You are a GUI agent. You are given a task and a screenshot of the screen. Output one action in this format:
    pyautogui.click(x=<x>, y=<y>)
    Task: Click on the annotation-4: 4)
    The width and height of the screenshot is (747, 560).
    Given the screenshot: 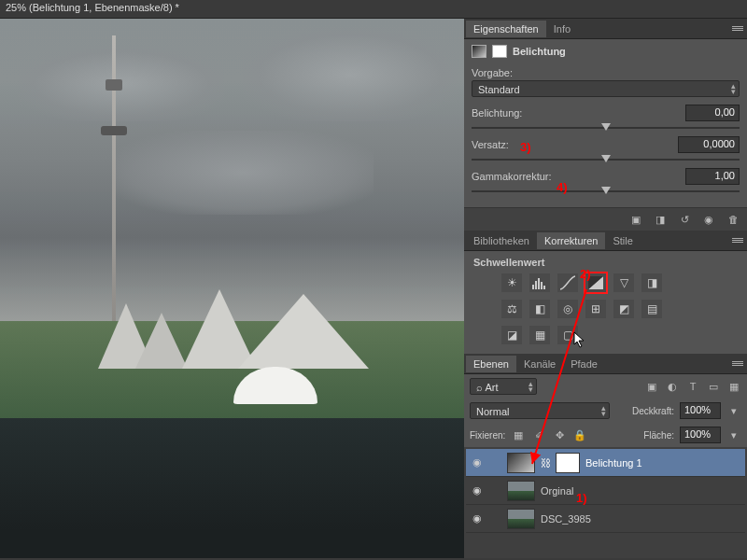 What is the action you would take?
    pyautogui.click(x=562, y=187)
    